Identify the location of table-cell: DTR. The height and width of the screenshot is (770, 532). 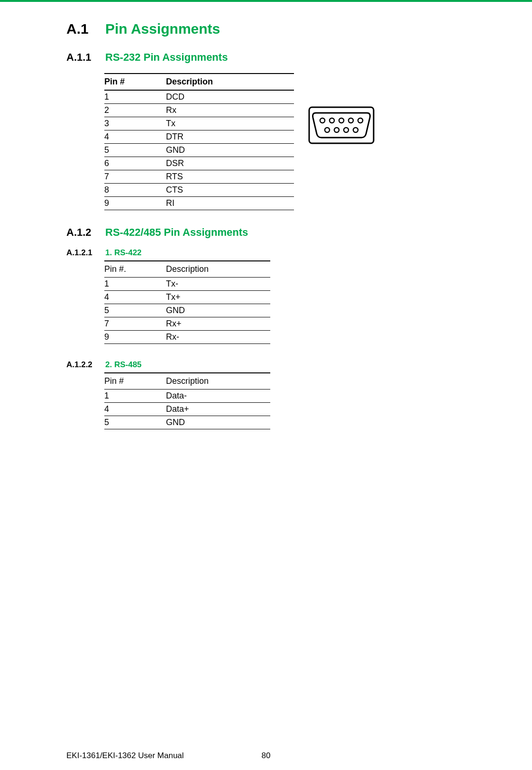
(230, 137).